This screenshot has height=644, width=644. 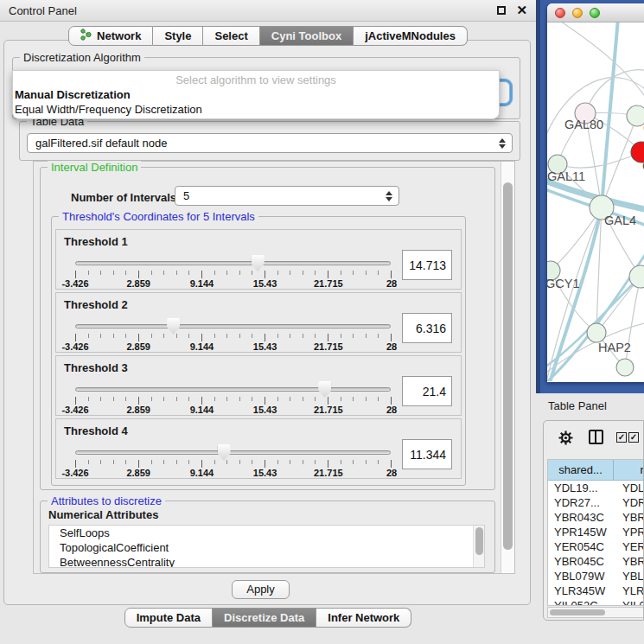 What do you see at coordinates (522, 10) in the screenshot?
I see `close-icon: ✕` at bounding box center [522, 10].